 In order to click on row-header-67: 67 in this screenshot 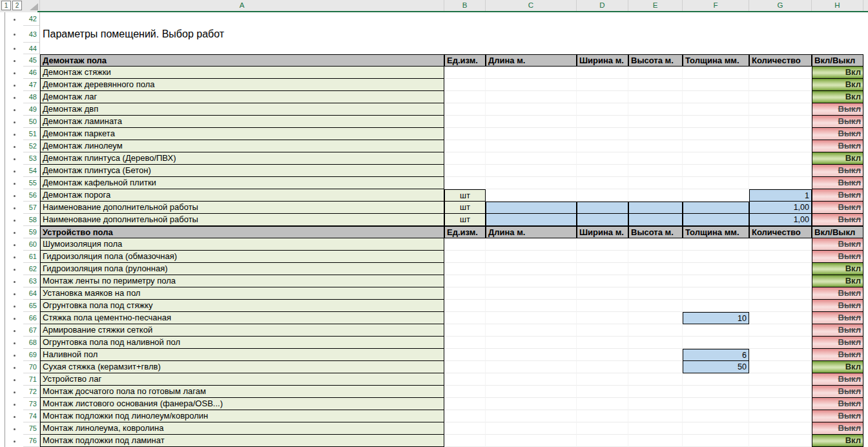, I will do `click(31, 331)`.